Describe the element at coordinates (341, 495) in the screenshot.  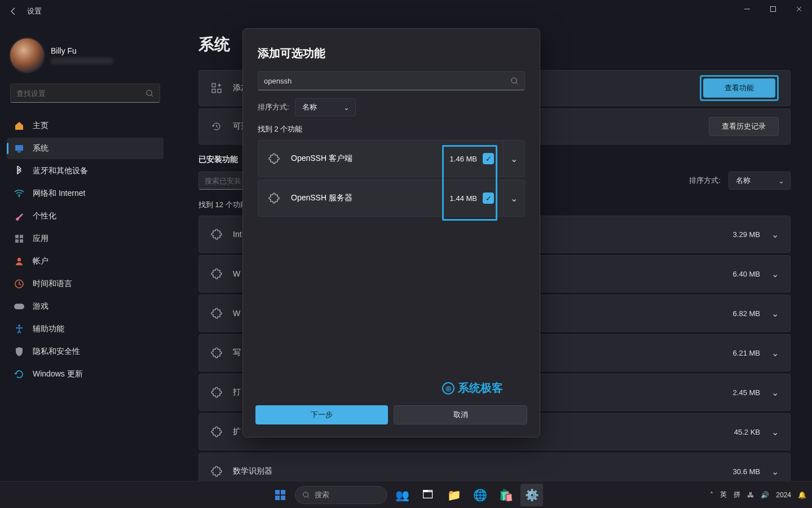
I see `taskbar-search: 搜索` at that location.